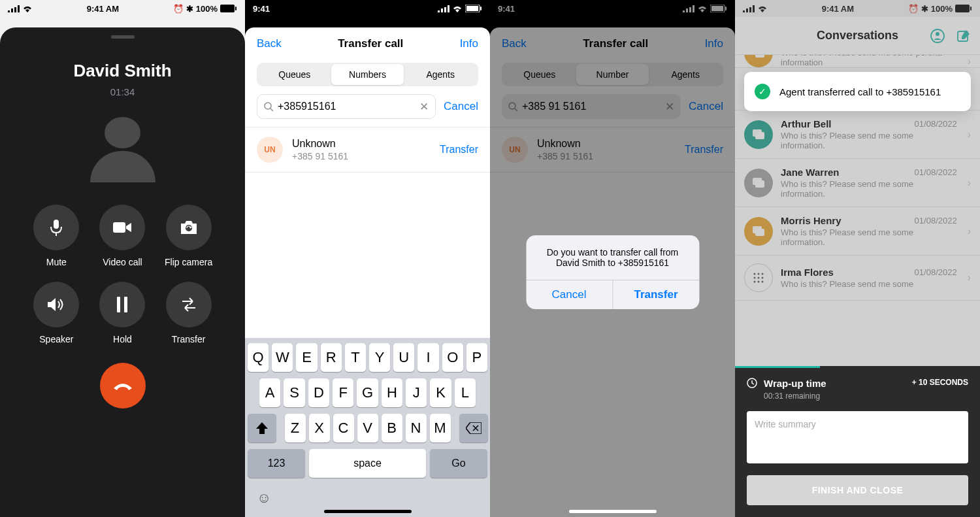 The image size is (980, 517). I want to click on key-c: C, so click(344, 428).